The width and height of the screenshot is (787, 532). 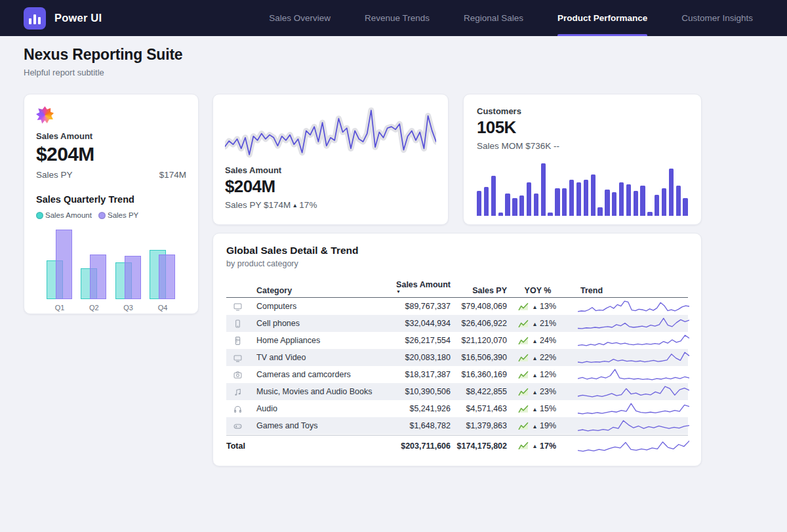 I want to click on x-axis-label: Q2, so click(x=94, y=308).